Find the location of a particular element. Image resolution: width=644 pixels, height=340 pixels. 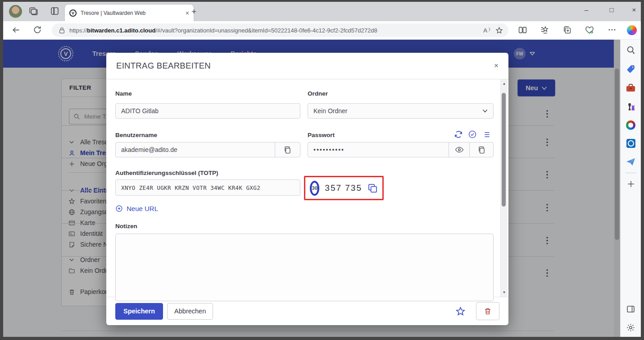

eye-icon is located at coordinates (459, 150).